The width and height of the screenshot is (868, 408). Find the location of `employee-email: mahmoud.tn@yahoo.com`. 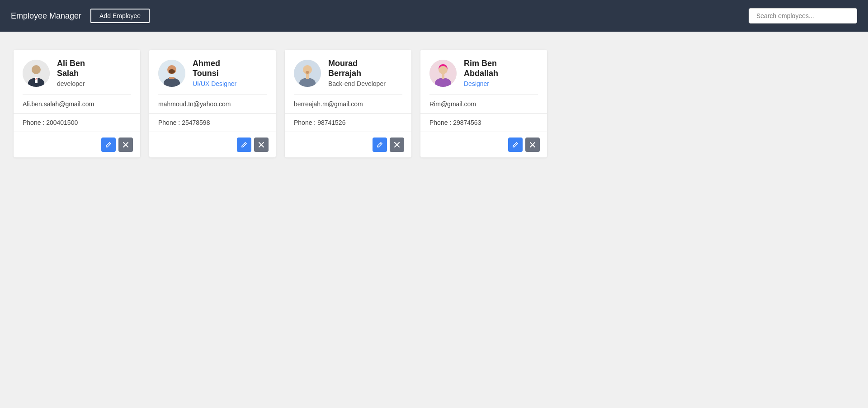

employee-email: mahmoud.tn@yahoo.com is located at coordinates (212, 104).